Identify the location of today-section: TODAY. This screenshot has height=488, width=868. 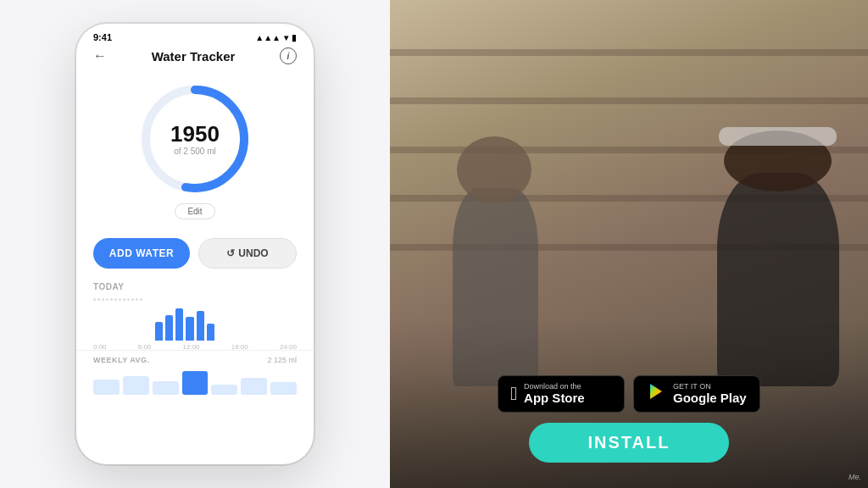
(195, 313).